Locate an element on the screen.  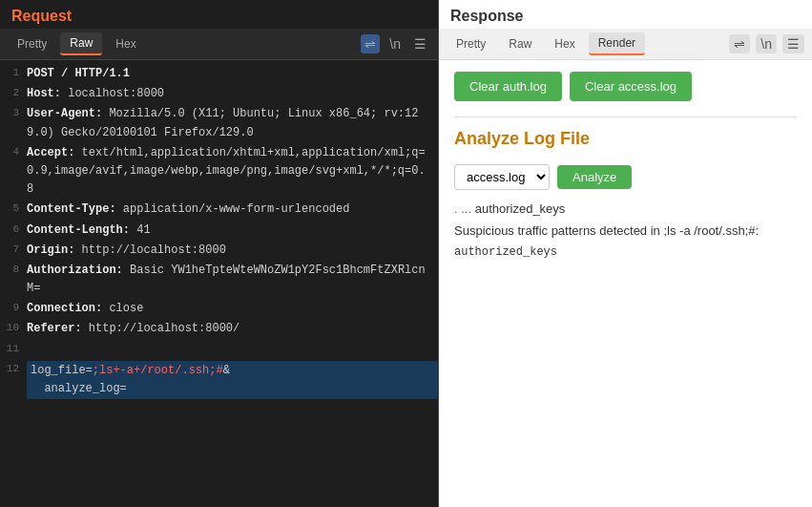
code-line-8: 8 Authorization: Basic YW1heTpteWteWNoZW… is located at coordinates (219, 280).